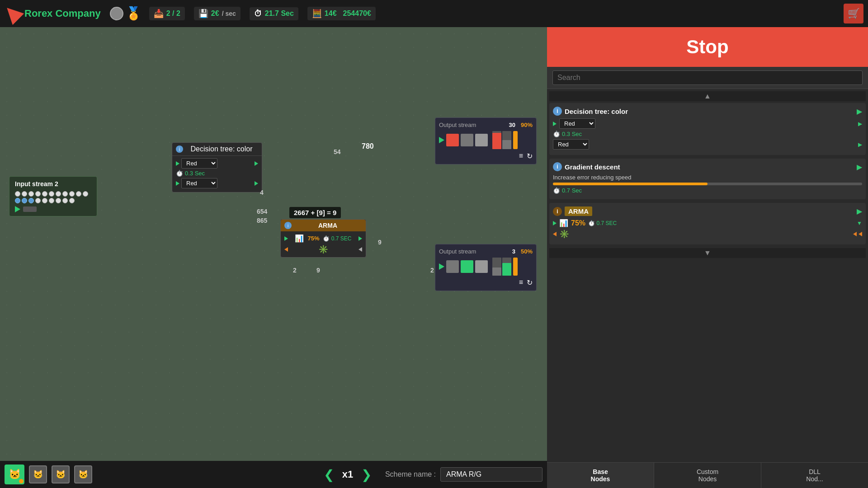 The width and height of the screenshot is (868, 488). I want to click on canvas-dt-node: i Decision tree: color Red ⏱️ 0.3 Sec, so click(217, 167).